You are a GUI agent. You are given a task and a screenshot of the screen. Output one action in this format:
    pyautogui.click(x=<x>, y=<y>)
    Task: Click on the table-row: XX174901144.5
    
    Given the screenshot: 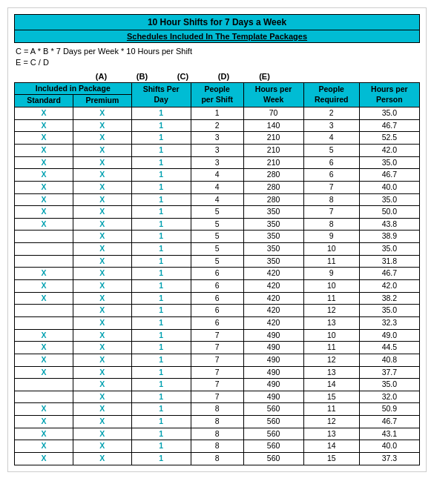 What is the action you would take?
    pyautogui.click(x=217, y=348)
    